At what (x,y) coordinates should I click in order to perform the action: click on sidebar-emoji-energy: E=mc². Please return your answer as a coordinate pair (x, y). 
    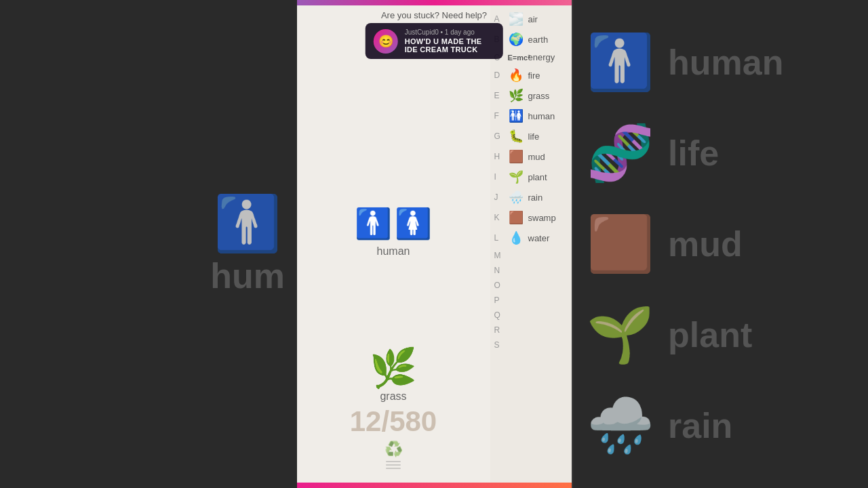
    Looking at the image, I should click on (516, 58).